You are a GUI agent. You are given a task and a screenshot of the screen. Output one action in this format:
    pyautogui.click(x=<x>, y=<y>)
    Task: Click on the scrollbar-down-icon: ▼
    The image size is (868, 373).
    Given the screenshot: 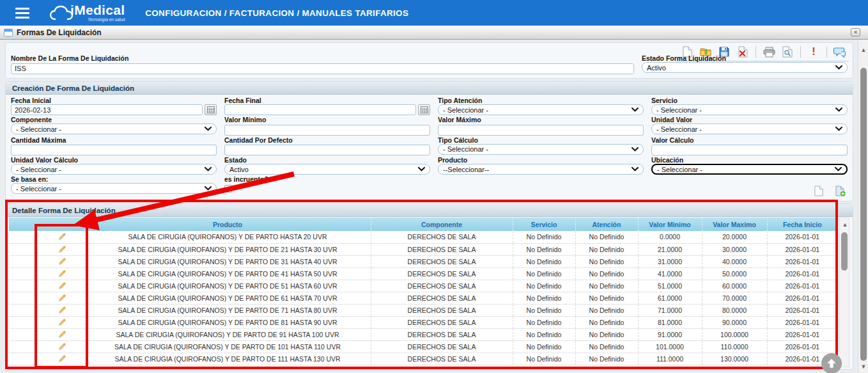 What is the action you would take?
    pyautogui.click(x=863, y=367)
    